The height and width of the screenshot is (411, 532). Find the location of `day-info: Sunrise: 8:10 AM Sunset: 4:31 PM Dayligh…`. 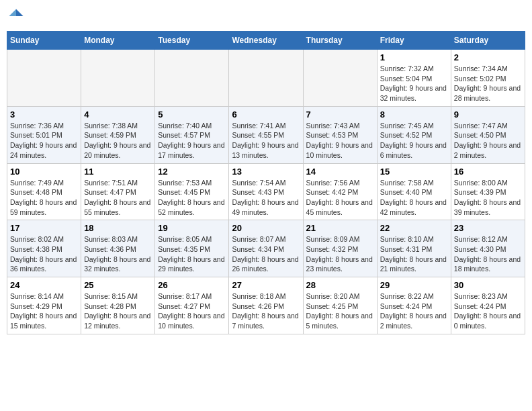

day-info: Sunrise: 8:10 AM Sunset: 4:31 PM Dayligh… is located at coordinates (414, 254).